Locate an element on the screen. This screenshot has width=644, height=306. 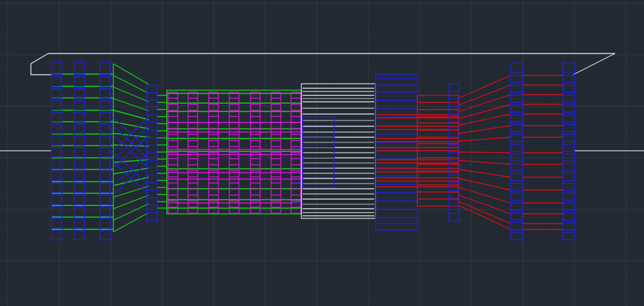
nacelle-outline is located at coordinates (323, 64).